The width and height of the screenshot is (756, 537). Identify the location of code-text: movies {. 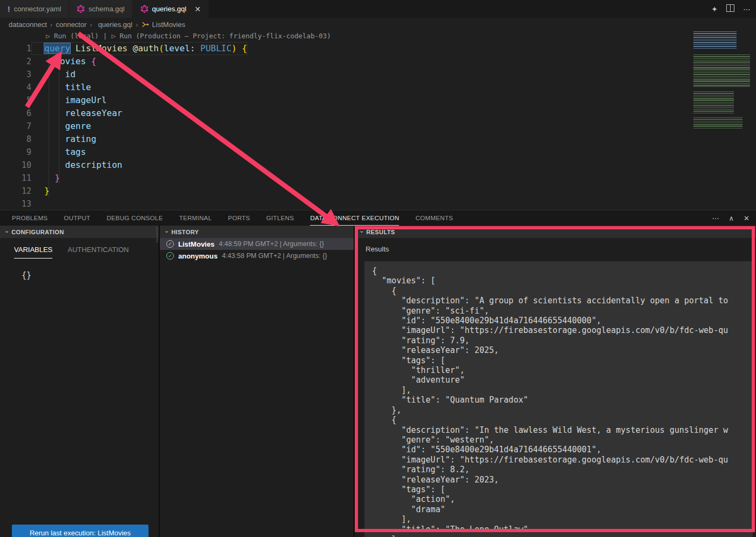
(64, 62).